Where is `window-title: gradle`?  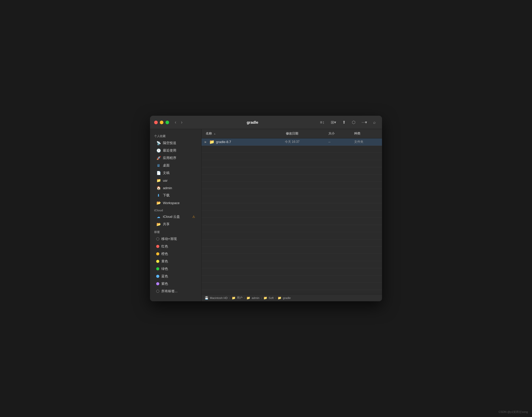
window-title: gradle is located at coordinates (253, 122).